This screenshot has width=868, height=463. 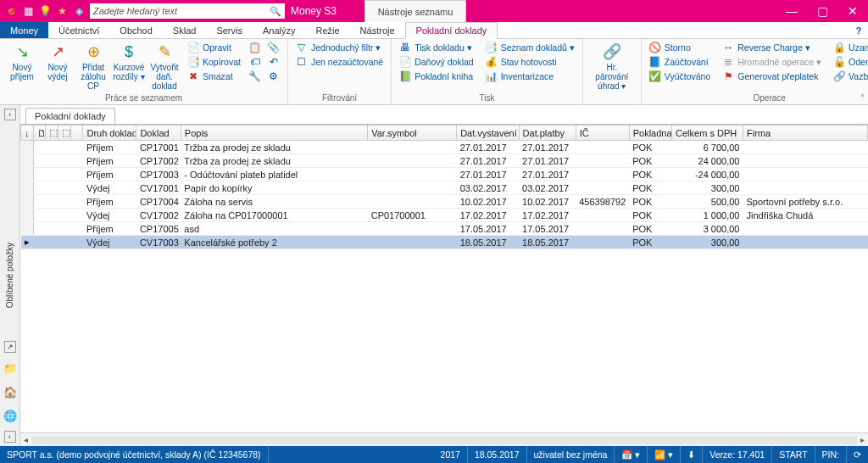 I want to click on col-flag2: ⬚, so click(x=53, y=133).